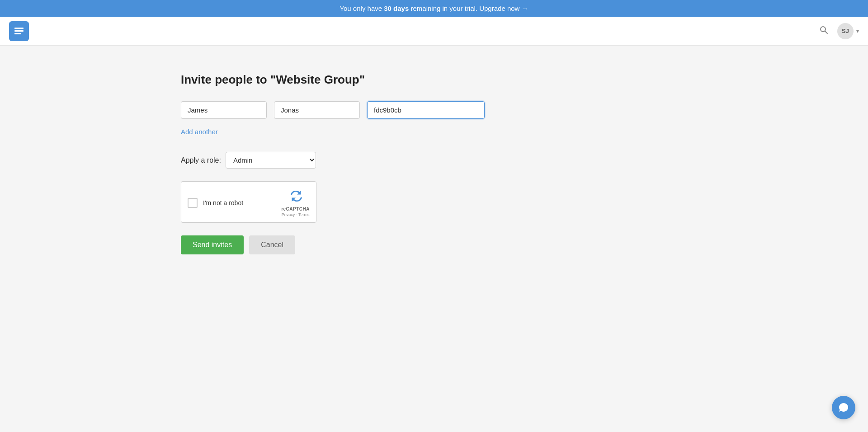  I want to click on role-label: Apply a role:, so click(201, 160).